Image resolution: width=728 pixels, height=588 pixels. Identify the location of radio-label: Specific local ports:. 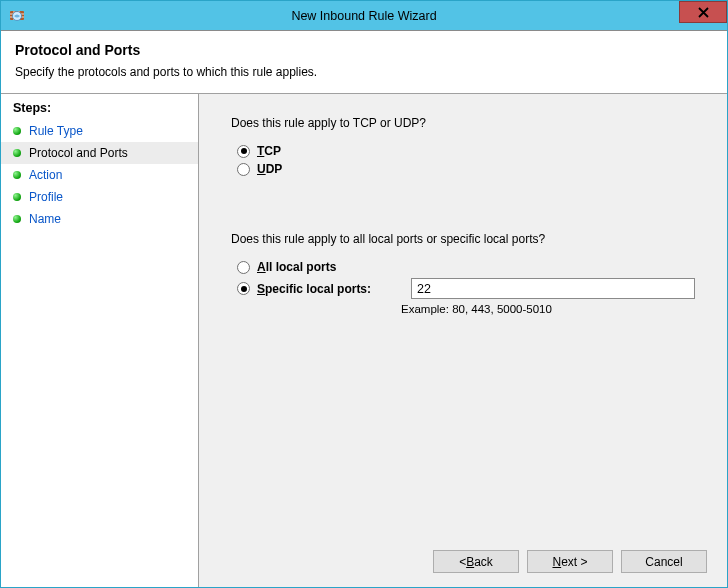
(326, 289).